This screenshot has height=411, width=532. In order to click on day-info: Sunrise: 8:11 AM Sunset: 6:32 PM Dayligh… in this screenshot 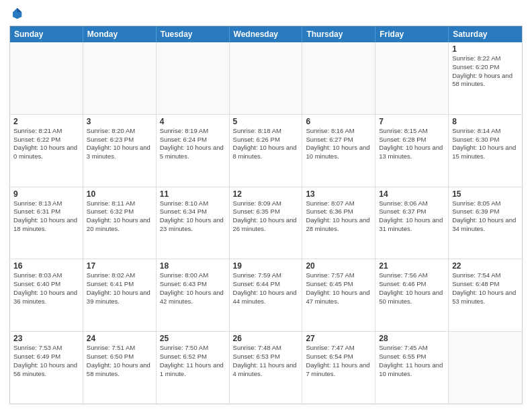, I will do `click(120, 216)`.